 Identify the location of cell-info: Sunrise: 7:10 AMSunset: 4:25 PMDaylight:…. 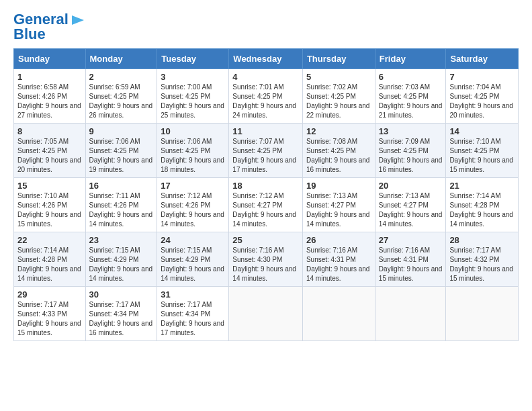
(481, 156).